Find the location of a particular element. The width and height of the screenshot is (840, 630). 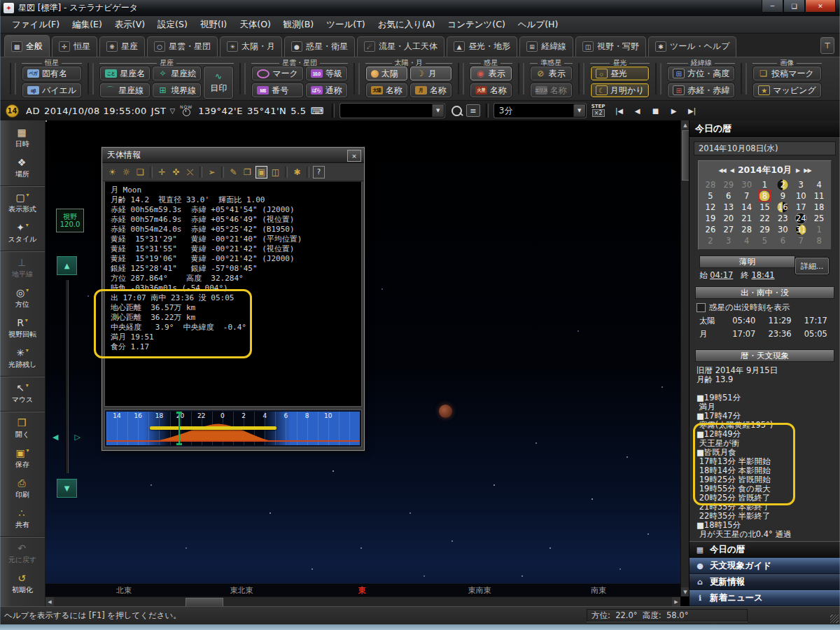

sidebar-item-reset: ↺ 初期化 is located at coordinates (22, 584).